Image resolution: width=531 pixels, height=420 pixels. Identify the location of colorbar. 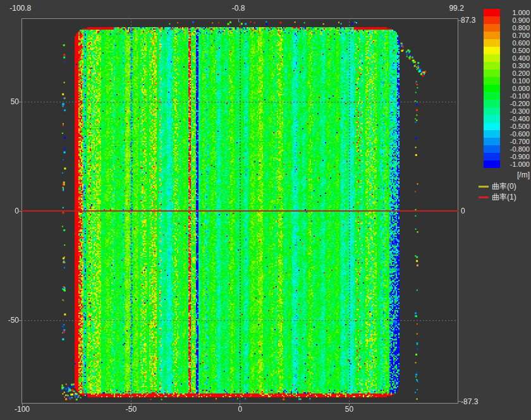
(492, 88).